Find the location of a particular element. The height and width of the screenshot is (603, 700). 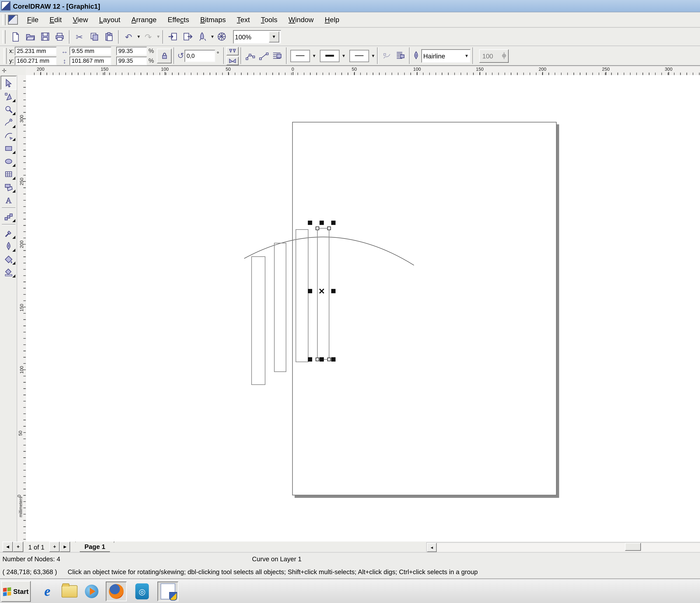

page-tab: Page 1 is located at coordinates (95, 547).